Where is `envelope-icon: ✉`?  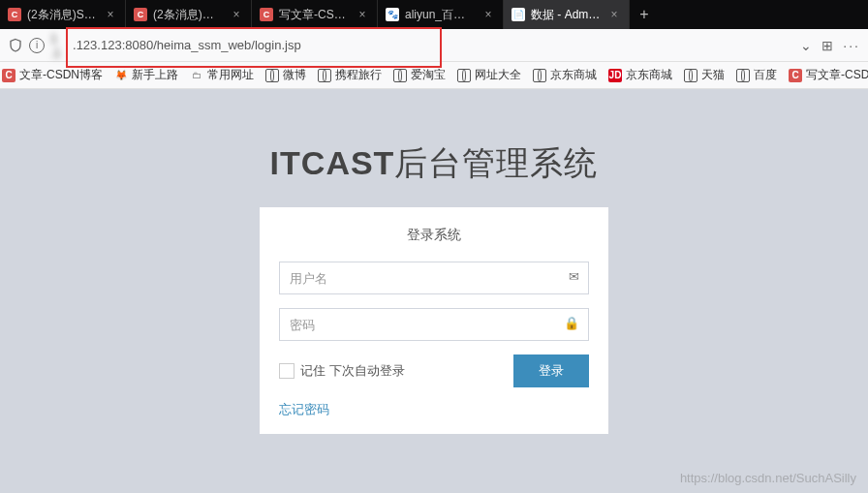
envelope-icon: ✉ is located at coordinates (574, 277).